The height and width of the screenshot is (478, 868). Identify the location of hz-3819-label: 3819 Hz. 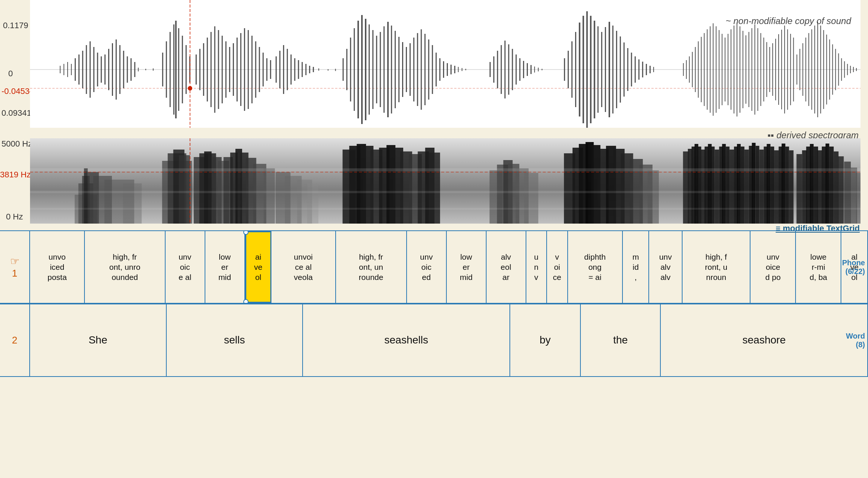
(15, 175).